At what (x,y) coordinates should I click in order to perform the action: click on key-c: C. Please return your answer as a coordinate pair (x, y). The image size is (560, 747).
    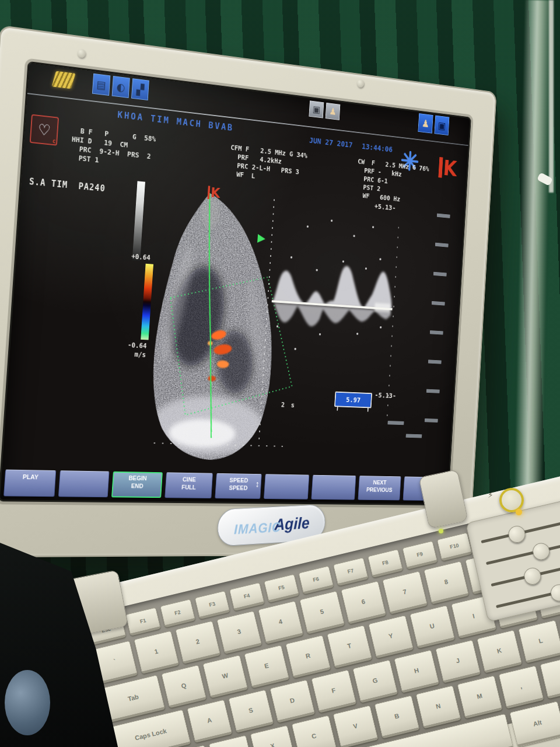
    Looking at the image, I should click on (314, 731).